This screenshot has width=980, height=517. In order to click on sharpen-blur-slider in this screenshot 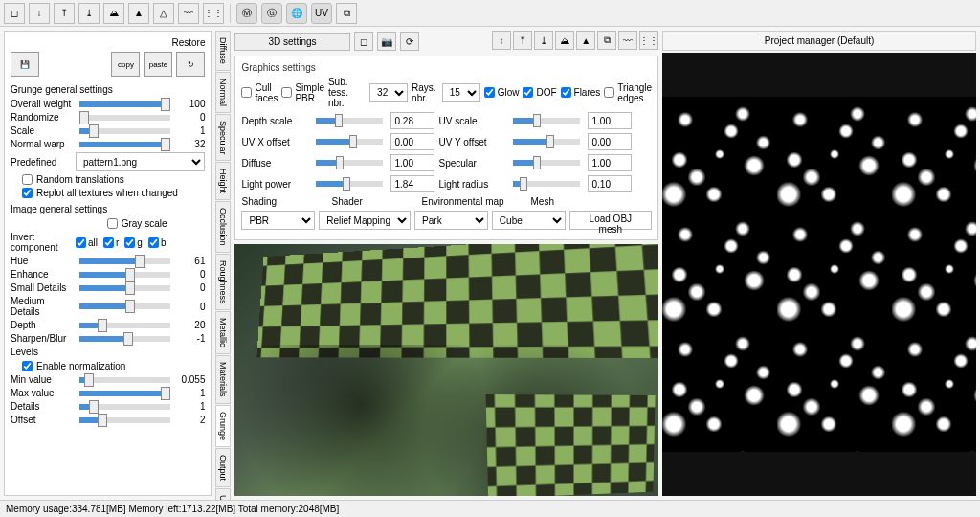, I will do `click(124, 339)`.